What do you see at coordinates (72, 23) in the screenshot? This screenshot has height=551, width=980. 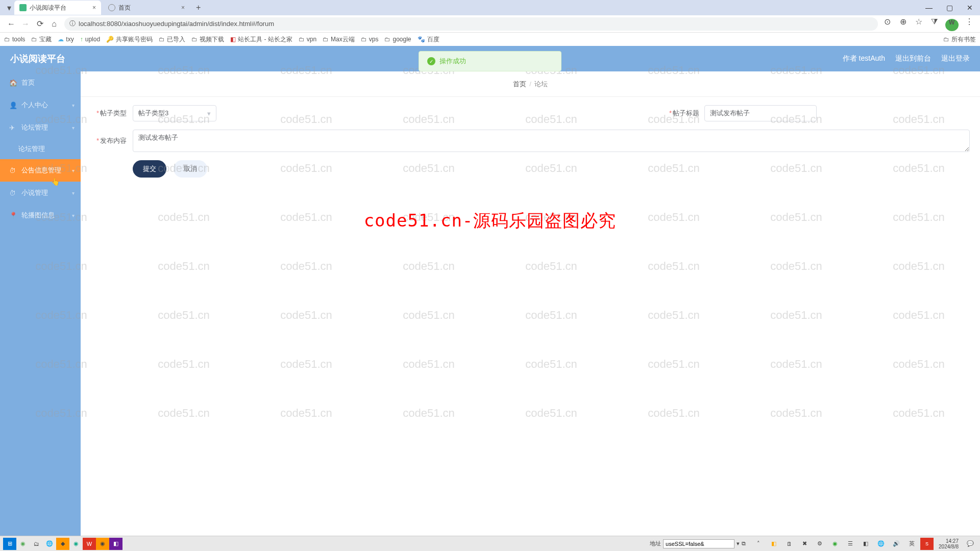 I see `site-info-icon: ⓘ` at bounding box center [72, 23].